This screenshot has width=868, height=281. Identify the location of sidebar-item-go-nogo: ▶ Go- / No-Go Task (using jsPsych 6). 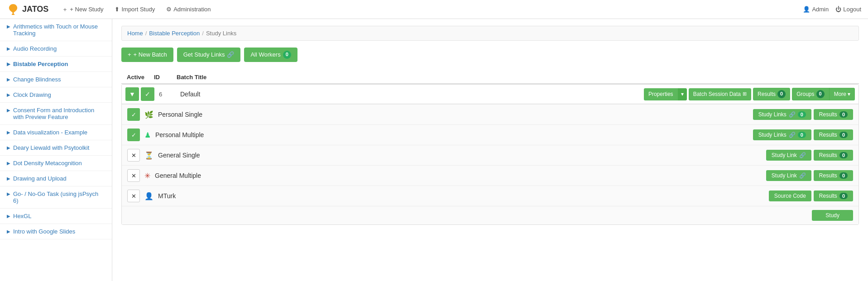
(56, 197).